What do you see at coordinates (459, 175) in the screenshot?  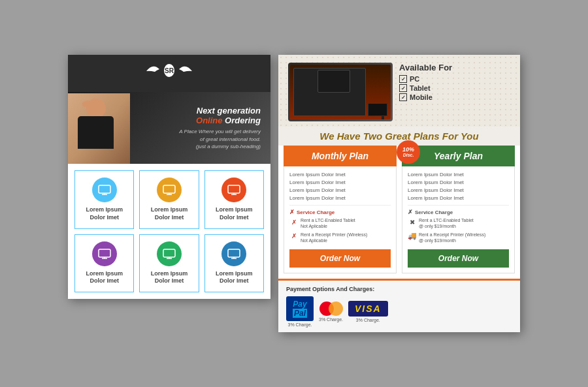 I see `yearly-item-1: Lorem Ipsum Dolor Imet` at bounding box center [459, 175].